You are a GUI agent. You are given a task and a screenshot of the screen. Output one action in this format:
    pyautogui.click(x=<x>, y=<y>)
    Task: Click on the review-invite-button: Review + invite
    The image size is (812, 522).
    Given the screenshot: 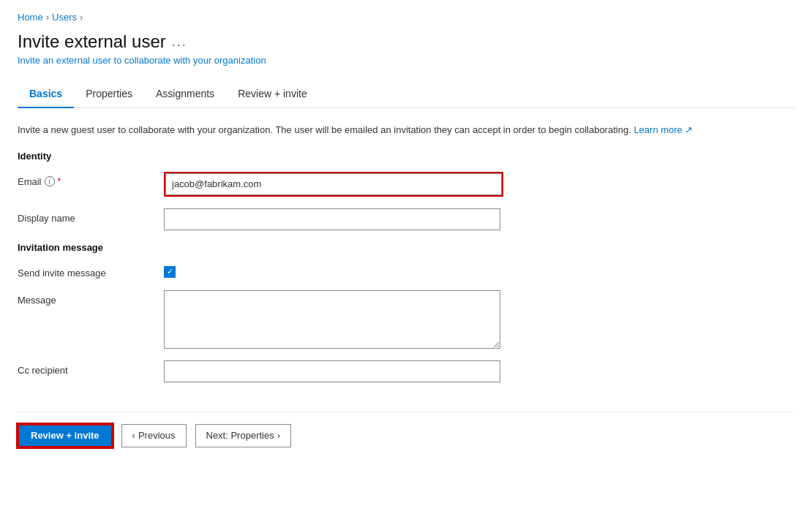 What is the action you would take?
    pyautogui.click(x=65, y=436)
    